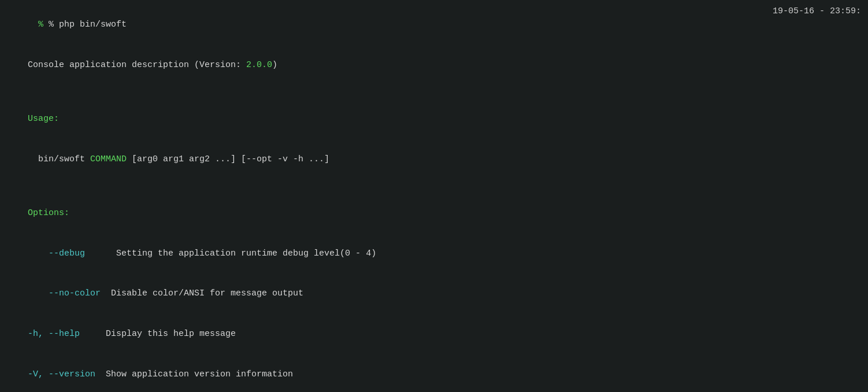  What do you see at coordinates (434, 213) in the screenshot?
I see `options-label-line: Options:` at bounding box center [434, 213].